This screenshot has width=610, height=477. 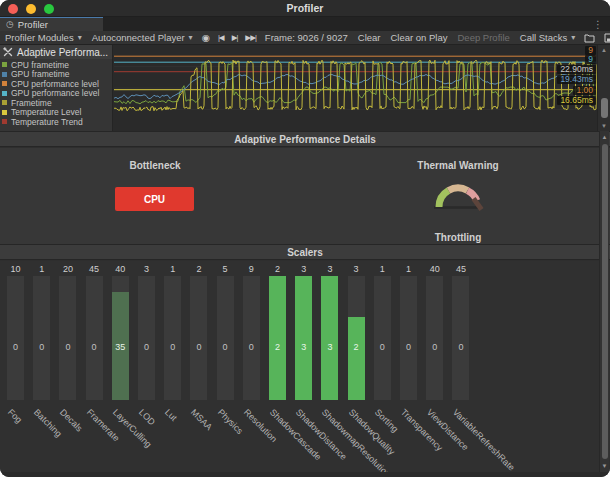 I want to click on legend-label: Frametime, so click(x=32, y=103).